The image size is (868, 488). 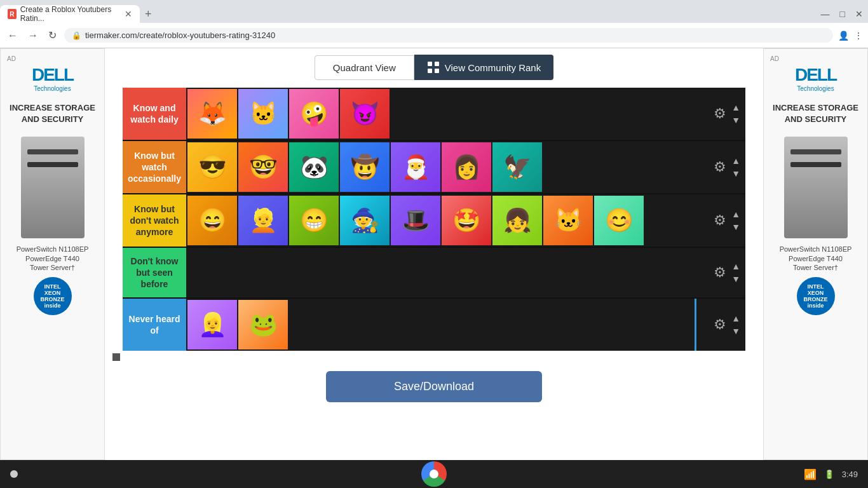 What do you see at coordinates (466, 167) in the screenshot?
I see `avatar-item: 👩` at bounding box center [466, 167].